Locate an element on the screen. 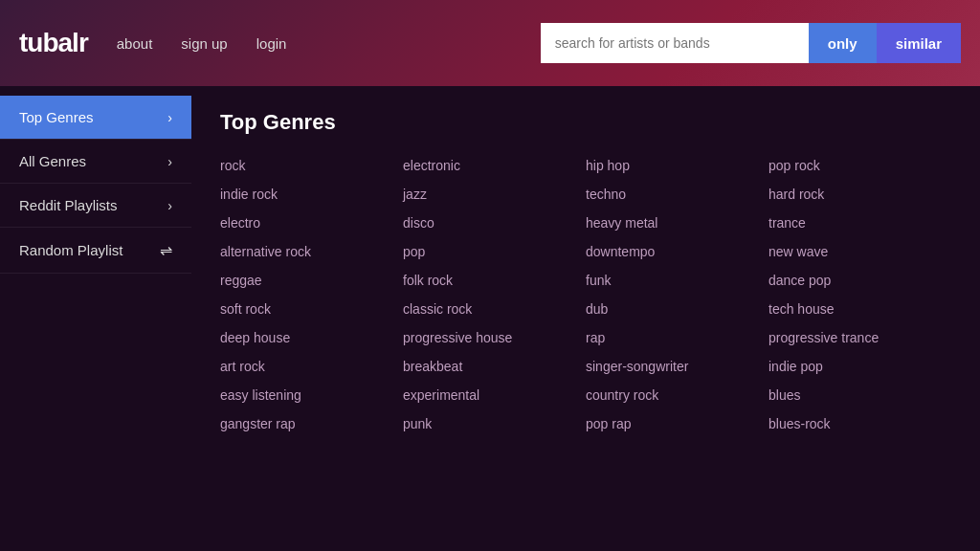 The width and height of the screenshot is (980, 551). chevron-right-icon: › is located at coordinates (170, 118).